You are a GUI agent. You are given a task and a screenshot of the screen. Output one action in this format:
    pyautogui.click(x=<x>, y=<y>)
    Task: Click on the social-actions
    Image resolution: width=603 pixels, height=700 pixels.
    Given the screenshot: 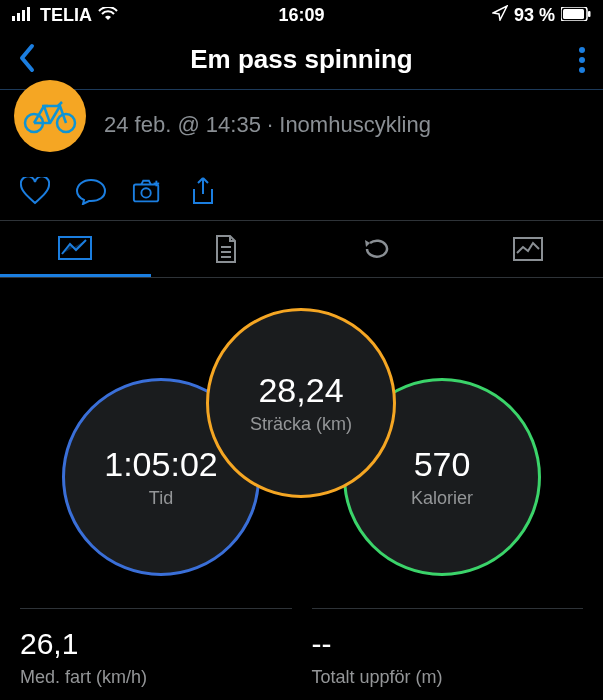 What is the action you would take?
    pyautogui.click(x=302, y=195)
    